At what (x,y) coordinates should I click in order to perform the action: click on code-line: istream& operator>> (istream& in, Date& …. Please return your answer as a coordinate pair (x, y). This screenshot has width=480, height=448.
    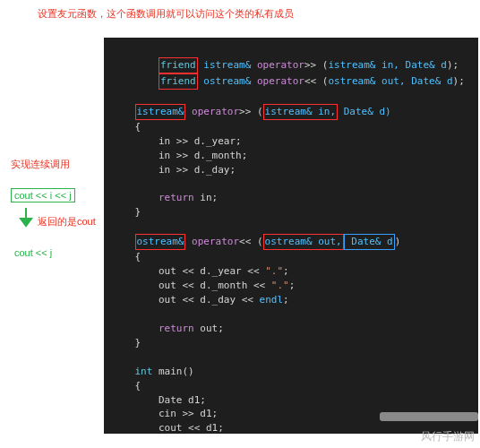
    Looking at the image, I should click on (251, 111).